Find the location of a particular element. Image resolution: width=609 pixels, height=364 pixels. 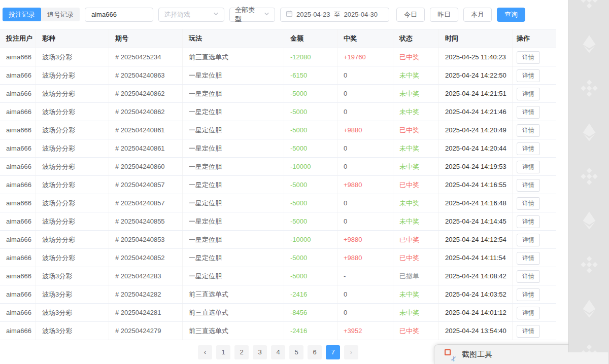

page-button-5: 5 is located at coordinates (296, 352).